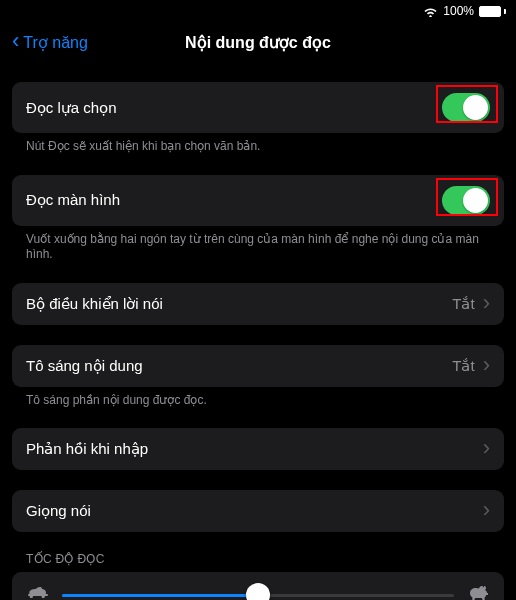  Describe the element at coordinates (258, 449) in the screenshot. I see `typing-feedback-row: Phản hồi khi nhập ›` at that location.